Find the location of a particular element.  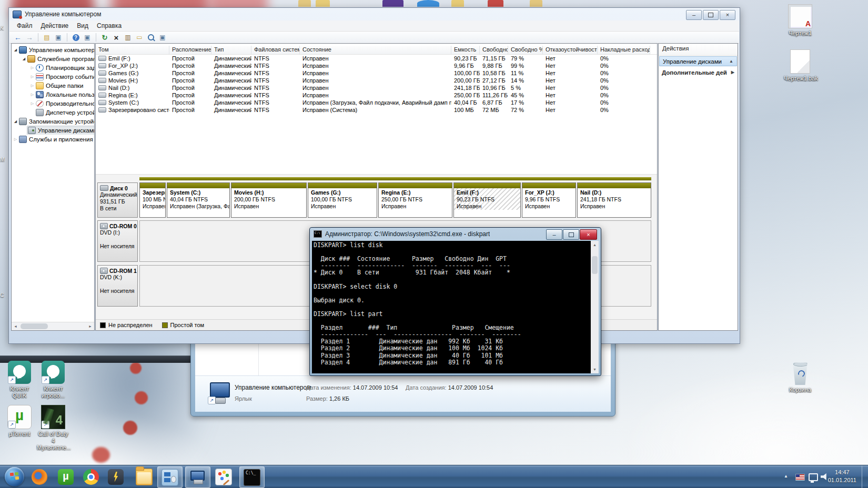

forward-icon is located at coordinates (29, 37).